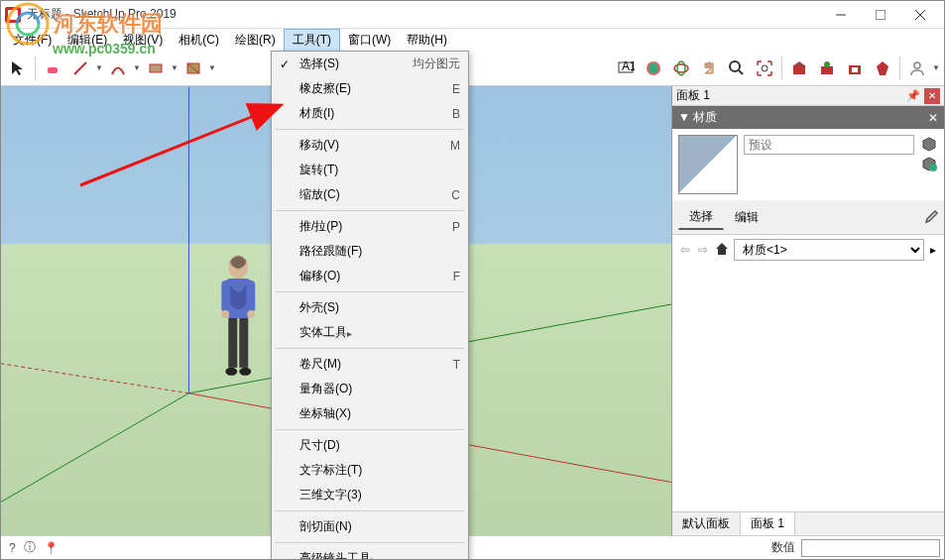  Describe the element at coordinates (32, 40) in the screenshot. I see `menu-file: 文件(F)` at that location.